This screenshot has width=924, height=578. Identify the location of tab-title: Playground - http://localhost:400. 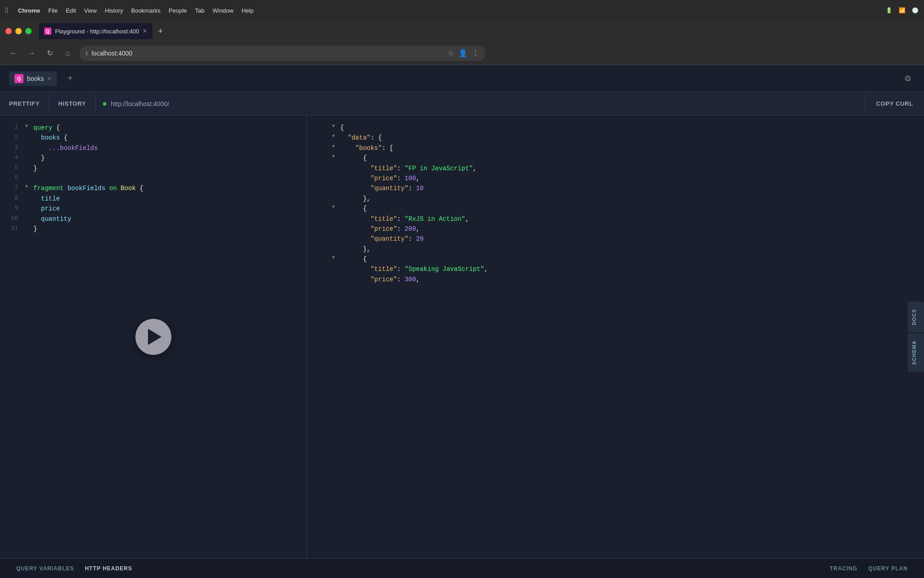
(97, 32).